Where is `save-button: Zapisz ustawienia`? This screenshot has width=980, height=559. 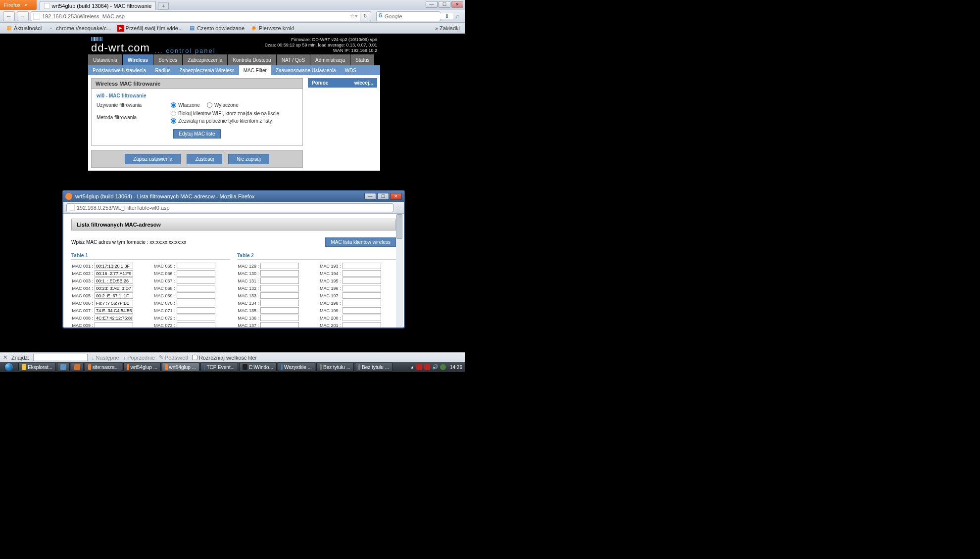
save-button: Zapisz ustawienia is located at coordinates (152, 159).